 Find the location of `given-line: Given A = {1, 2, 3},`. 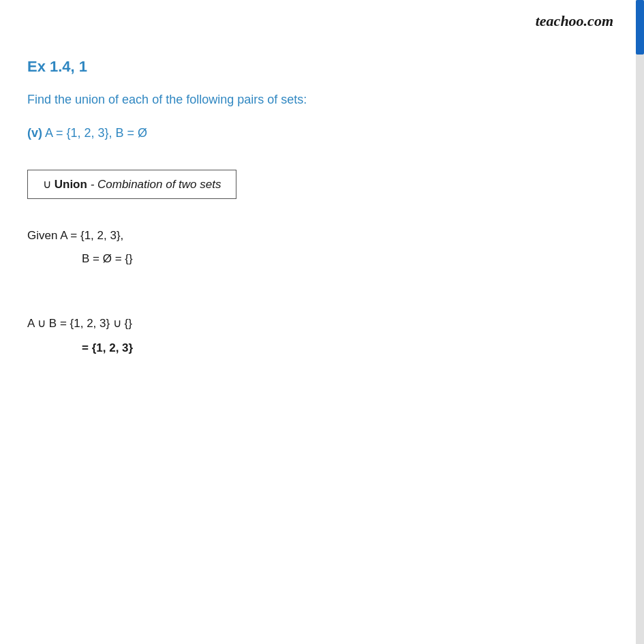

given-line: Given A = {1, 2, 3}, is located at coordinates (313, 236).